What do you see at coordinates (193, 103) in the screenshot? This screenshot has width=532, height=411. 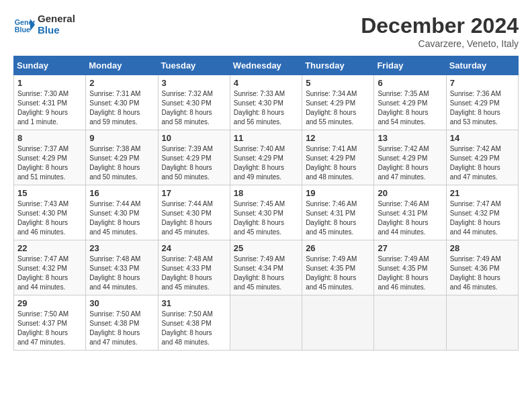 I see `calendar-cell: 3Sunrise: 7:32 AMSunset: 4:30 PMDaylight…` at bounding box center [193, 103].